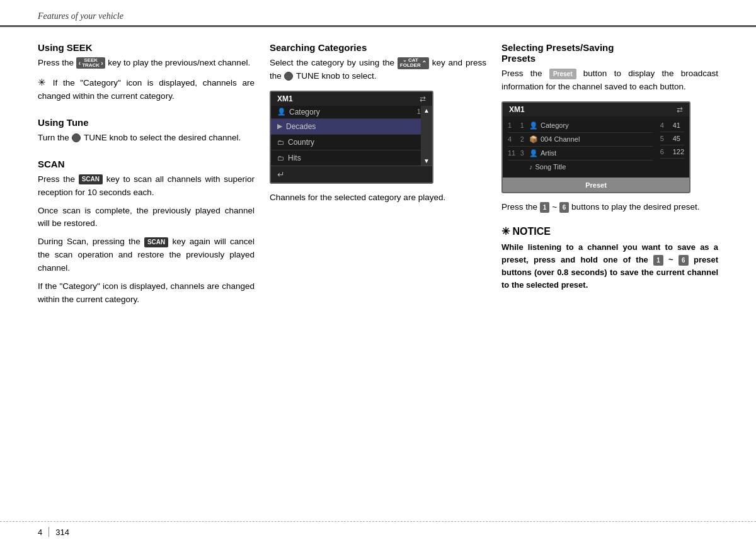  I want to click on tune-knob-icon, so click(76, 138).